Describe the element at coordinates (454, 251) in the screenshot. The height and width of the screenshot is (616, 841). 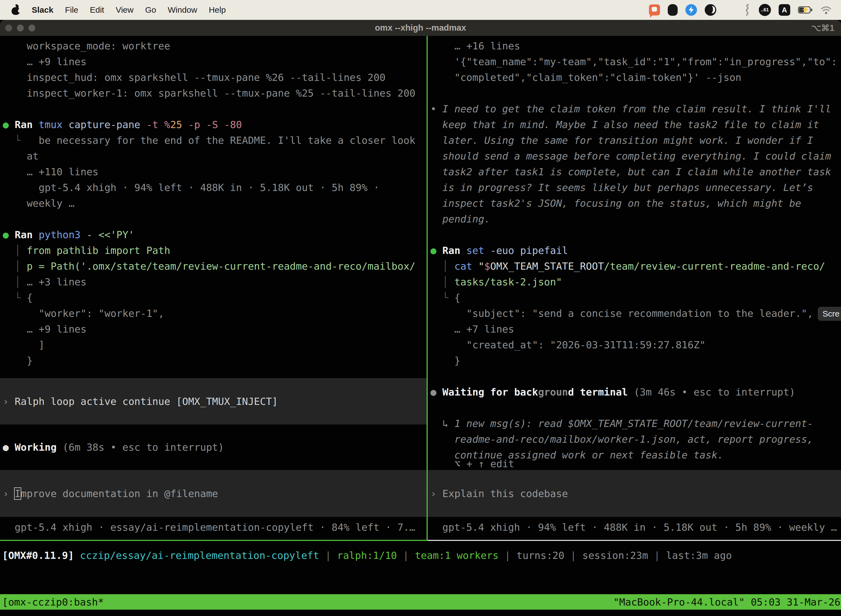
I see `text-segment: Ran` at that location.